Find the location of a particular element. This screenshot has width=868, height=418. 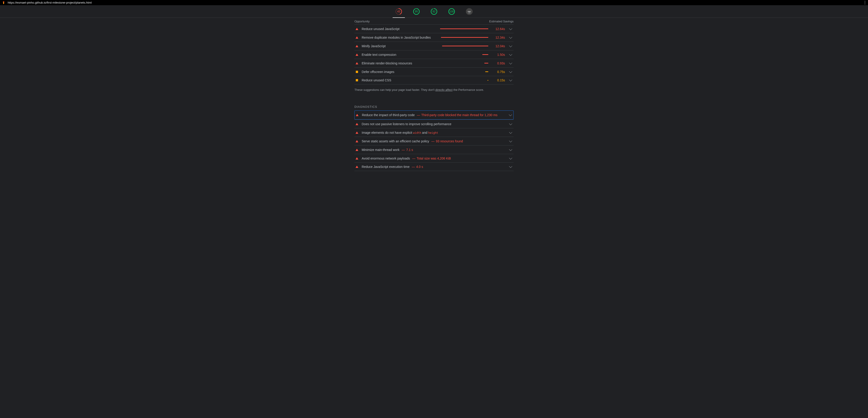

opportunity-row: Reduce unused CSS 0.15s is located at coordinates (434, 80).